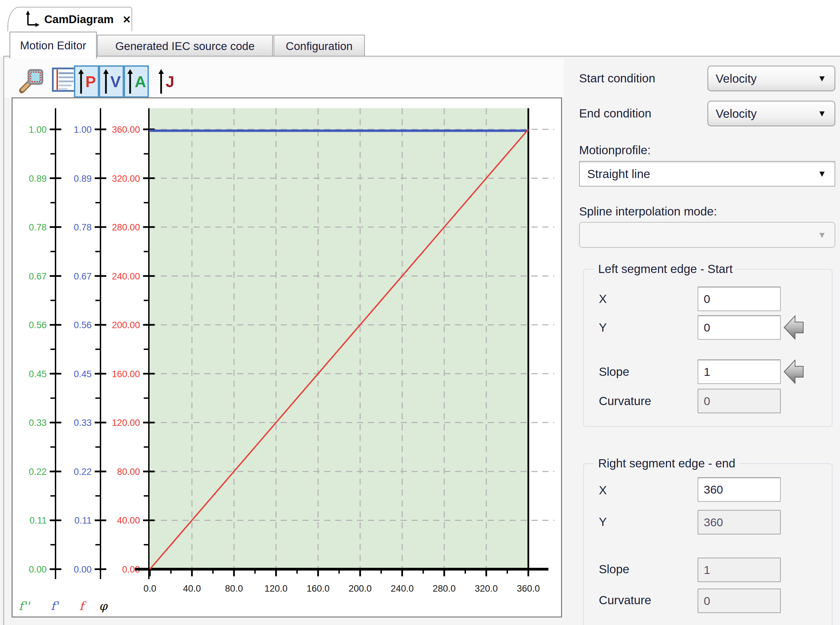 The height and width of the screenshot is (625, 840). I want to click on y-tick-label-acceleration: 1.00, so click(38, 129).